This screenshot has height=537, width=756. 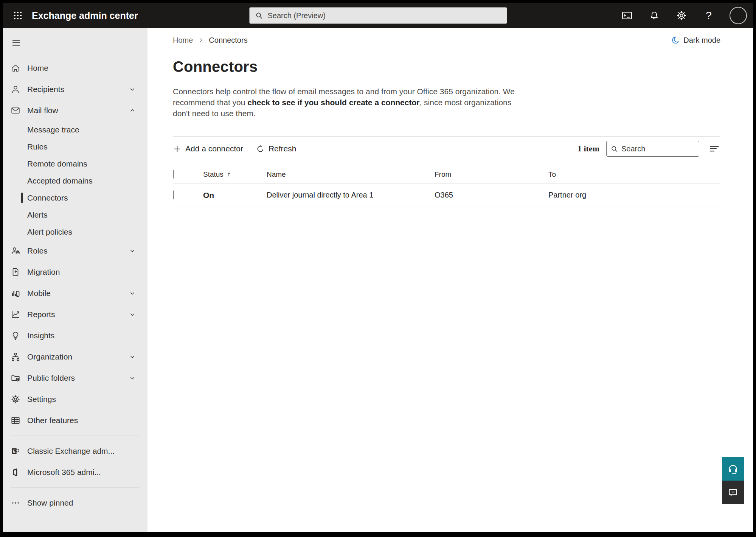 I want to click on sidebar-item-label: Accepted domains, so click(x=60, y=181).